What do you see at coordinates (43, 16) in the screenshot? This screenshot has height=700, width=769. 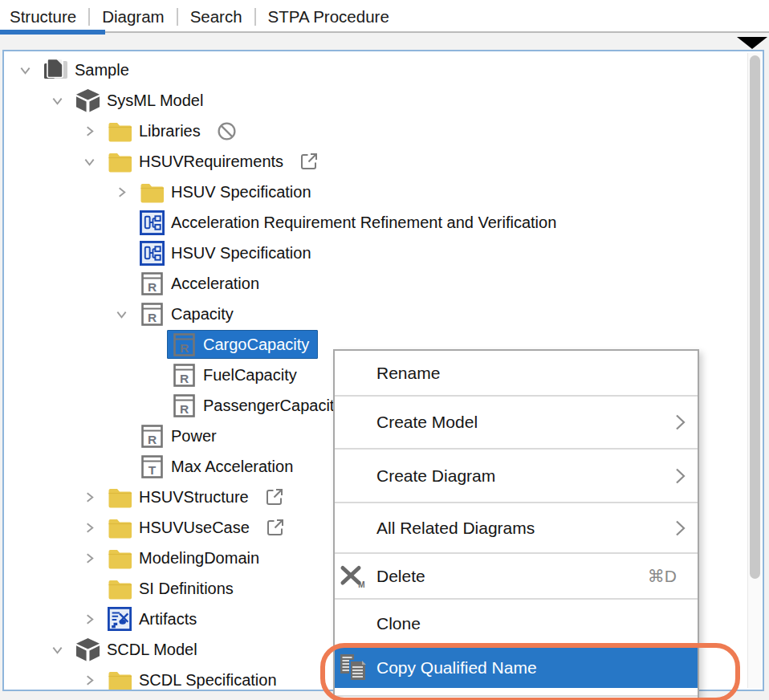 I see `tab-label: Structure` at bounding box center [43, 16].